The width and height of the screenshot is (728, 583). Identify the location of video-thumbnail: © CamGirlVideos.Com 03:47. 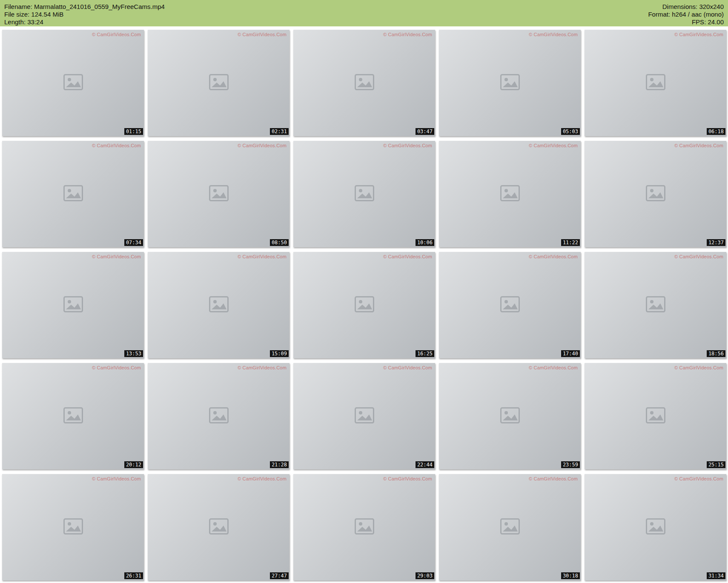
(364, 83).